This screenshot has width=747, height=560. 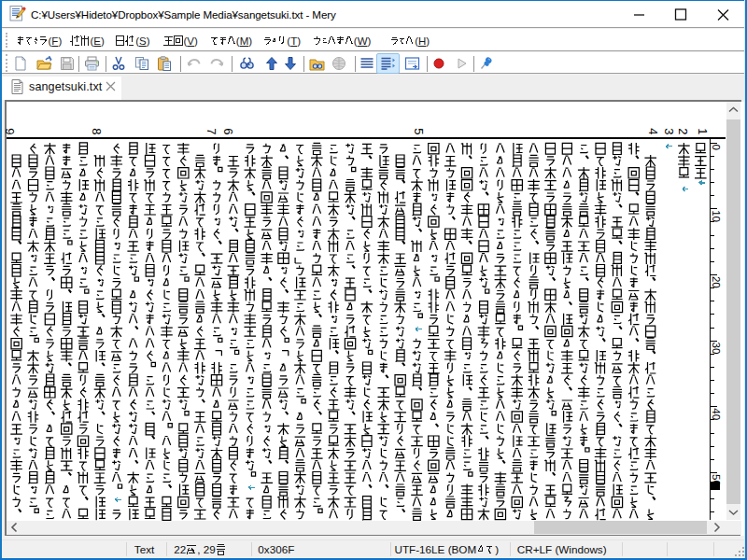 What do you see at coordinates (716, 147) in the screenshot?
I see `svg-text: 0` at bounding box center [716, 147].